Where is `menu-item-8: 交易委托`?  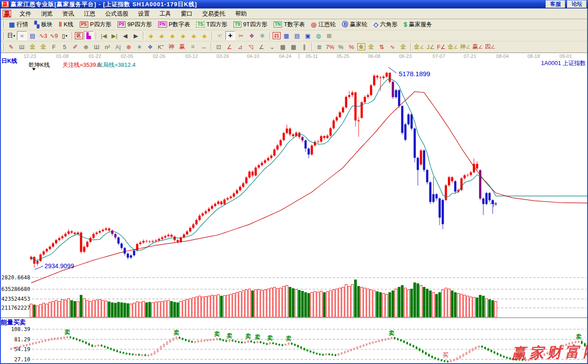
menu-item-8: 交易委托 is located at coordinates (214, 14).